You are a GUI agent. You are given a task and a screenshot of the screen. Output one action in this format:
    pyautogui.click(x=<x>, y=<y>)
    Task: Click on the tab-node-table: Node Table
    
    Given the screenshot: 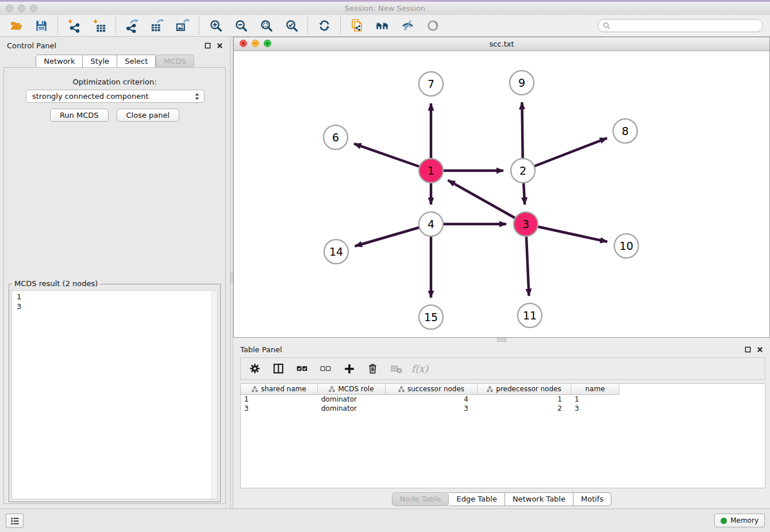 What is the action you would take?
    pyautogui.click(x=421, y=499)
    